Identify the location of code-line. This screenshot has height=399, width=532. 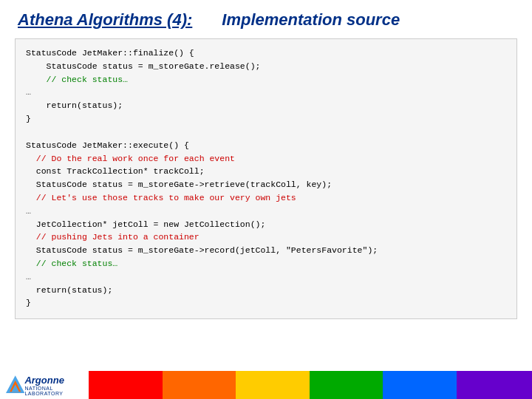
(266, 132).